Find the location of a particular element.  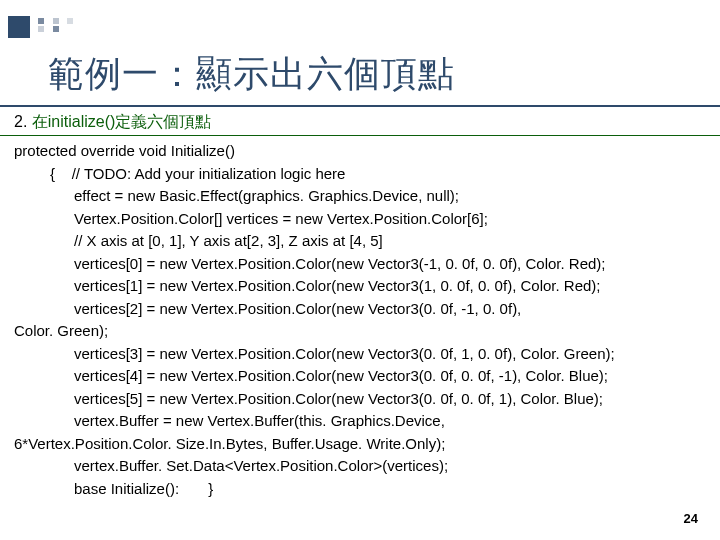

code-line: Color. Green); is located at coordinates (360, 332).